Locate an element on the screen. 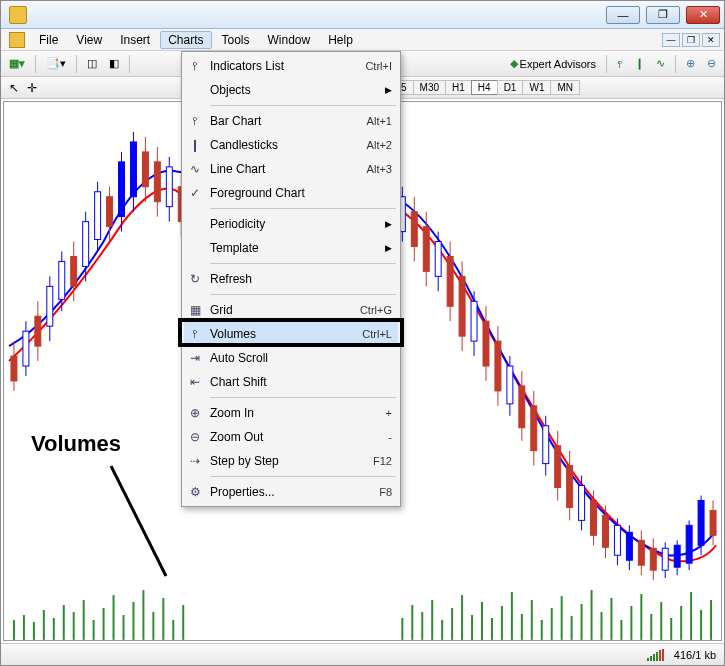 The width and height of the screenshot is (725, 666). tf-w1: W1 is located at coordinates (536, 88).